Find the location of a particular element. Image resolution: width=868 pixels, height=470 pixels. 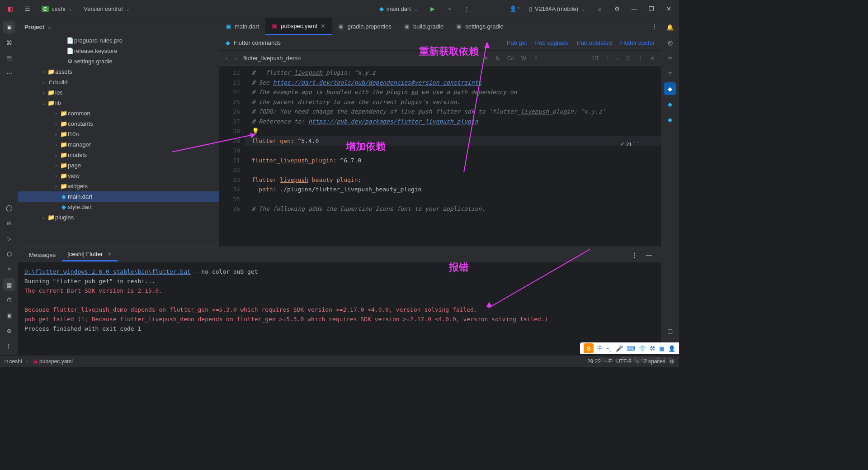

add-user-icon: 👤⁺ is located at coordinates (515, 9).